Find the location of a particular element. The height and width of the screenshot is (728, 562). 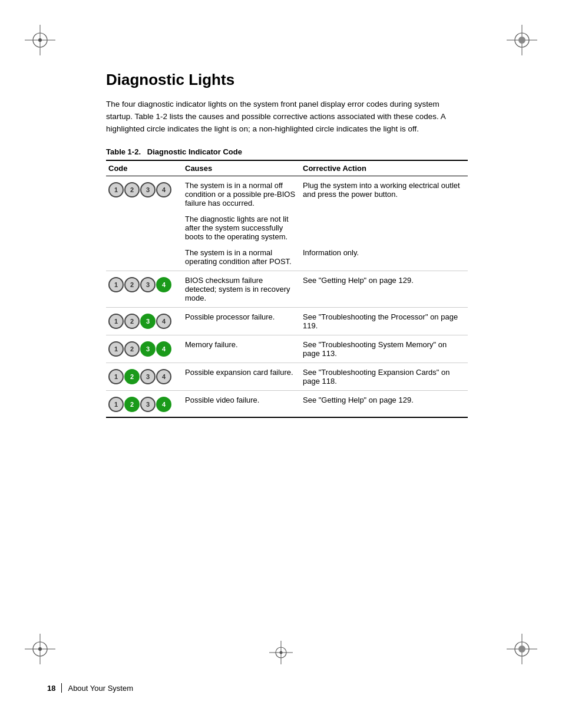

cause-cell: The system is in a normal operating cond… is located at coordinates (242, 257).